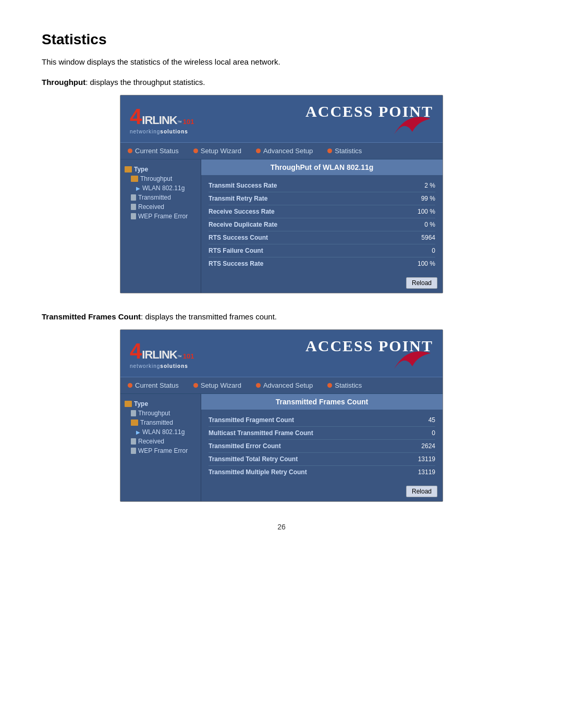 This screenshot has width=563, height=728. Describe the element at coordinates (322, 264) in the screenshot. I see `stat-row: RTS Success Rate 100 %` at that location.